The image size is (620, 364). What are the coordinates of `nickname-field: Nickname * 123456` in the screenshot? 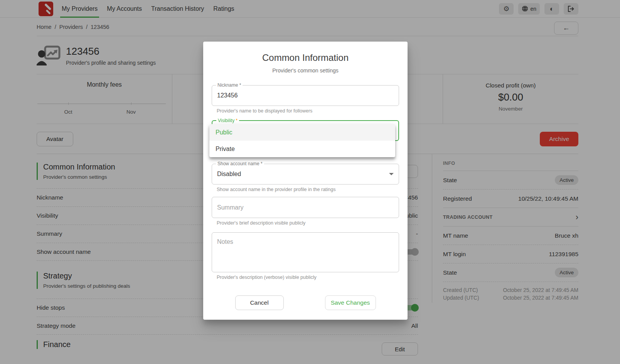 It's located at (305, 96).